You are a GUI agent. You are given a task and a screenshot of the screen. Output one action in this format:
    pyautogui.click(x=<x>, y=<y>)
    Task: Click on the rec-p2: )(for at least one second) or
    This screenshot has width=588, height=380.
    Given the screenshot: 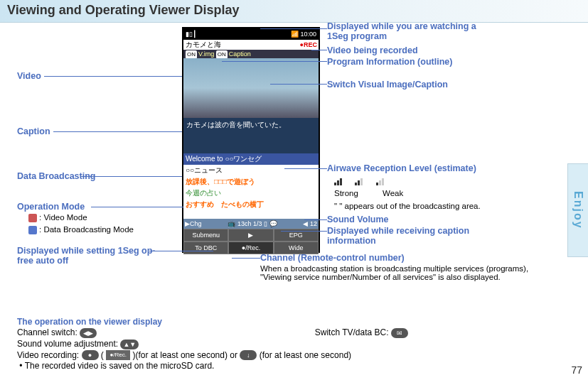 What is the action you would take?
    pyautogui.click(x=186, y=355)
    